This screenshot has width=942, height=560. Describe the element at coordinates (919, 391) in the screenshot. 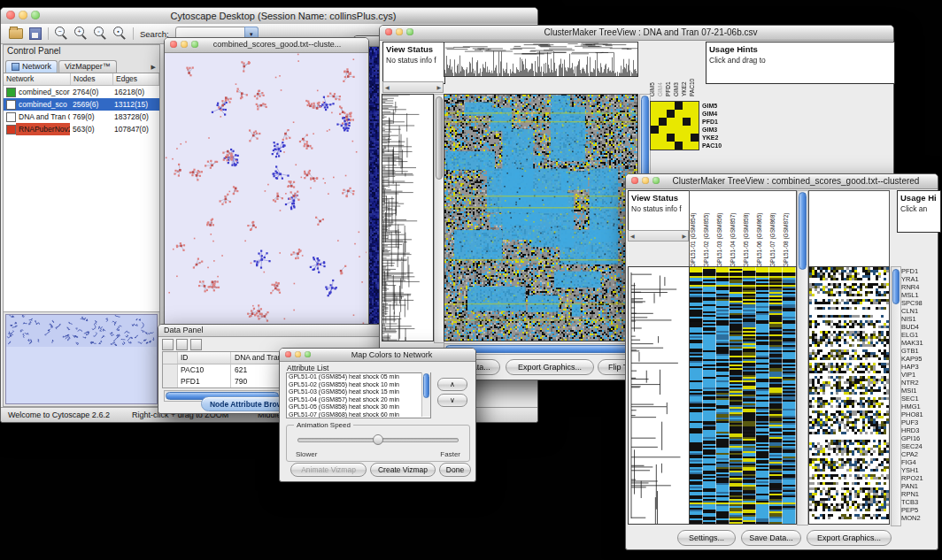

I see `gene-label: MSI1` at that location.